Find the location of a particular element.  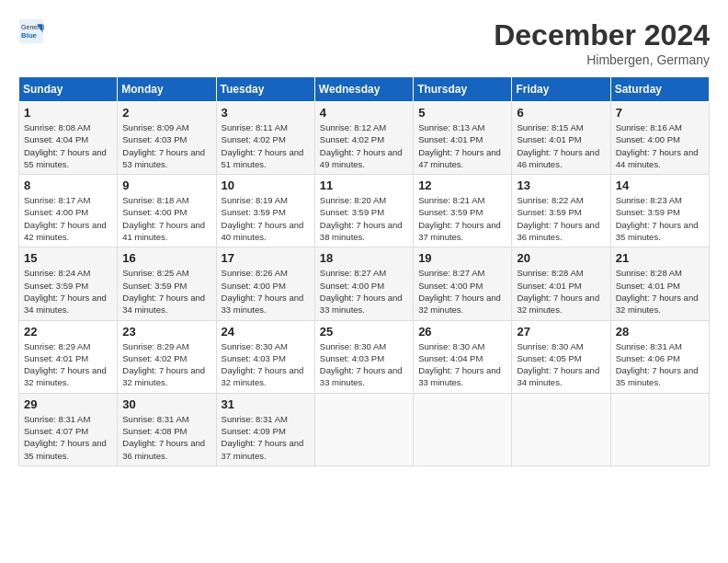

day-number: 24 is located at coordinates (266, 331).